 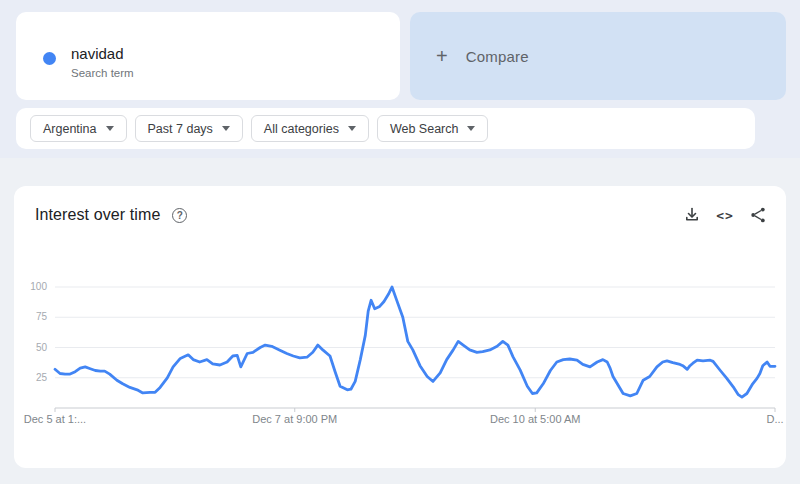 What do you see at coordinates (98, 215) in the screenshot?
I see `chart-title: Interest over time` at bounding box center [98, 215].